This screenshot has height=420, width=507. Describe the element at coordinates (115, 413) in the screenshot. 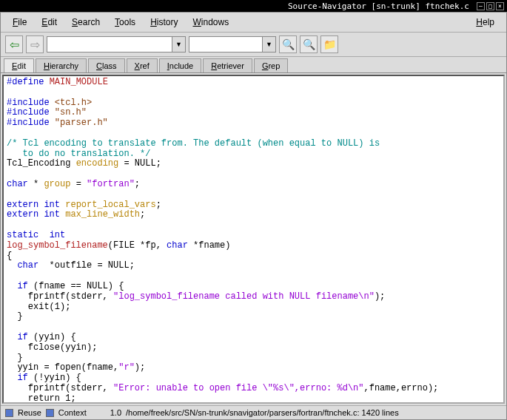

I see `ratio-label: 1.0` at that location.